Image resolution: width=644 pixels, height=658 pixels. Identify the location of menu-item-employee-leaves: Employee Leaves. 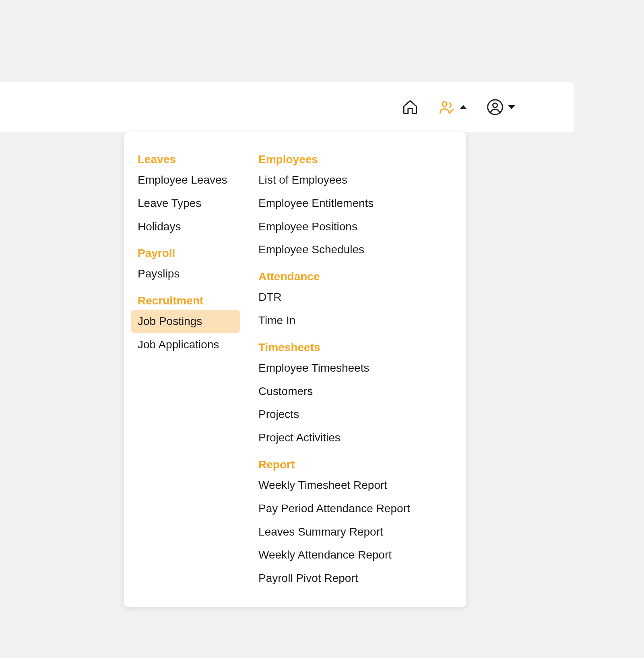
(186, 180).